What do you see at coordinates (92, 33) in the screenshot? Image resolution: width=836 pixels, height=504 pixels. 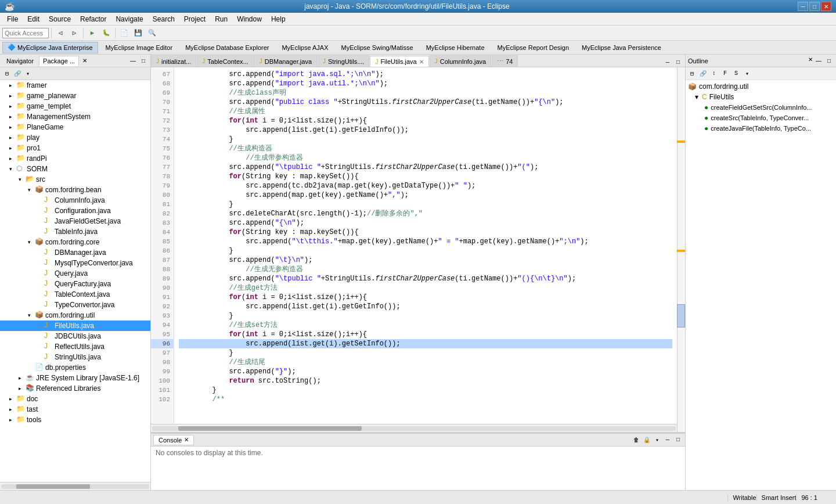 I see `toolbar-run-btn: ▶` at bounding box center [92, 33].